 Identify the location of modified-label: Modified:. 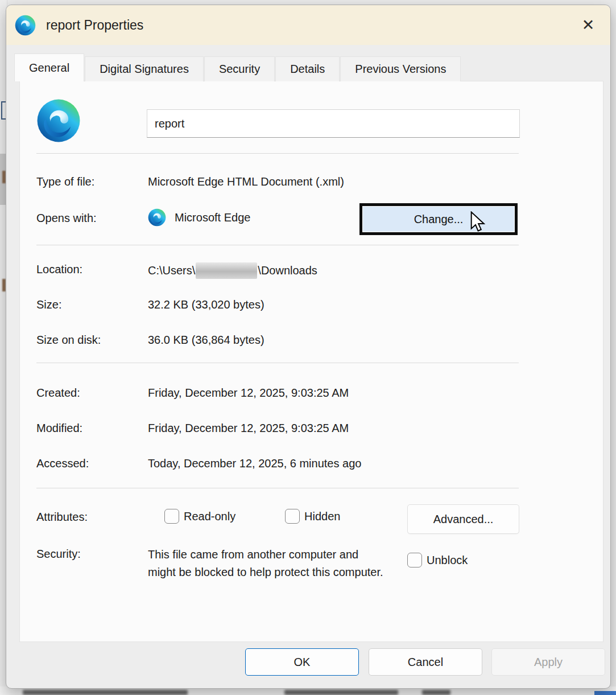
(59, 428).